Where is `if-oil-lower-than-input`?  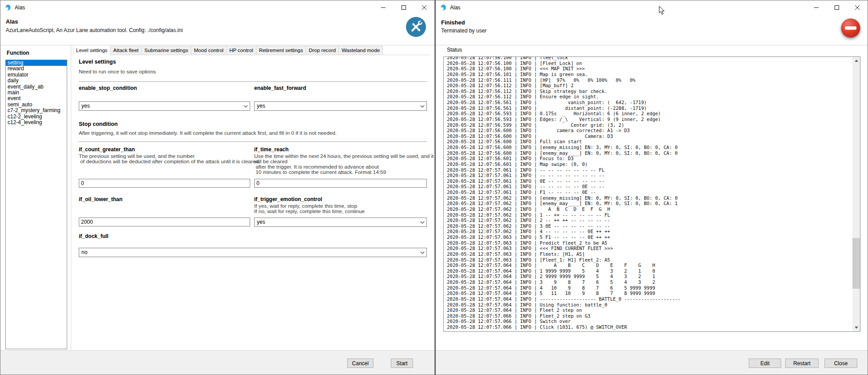 if-oil-lower-than-input is located at coordinates (165, 222).